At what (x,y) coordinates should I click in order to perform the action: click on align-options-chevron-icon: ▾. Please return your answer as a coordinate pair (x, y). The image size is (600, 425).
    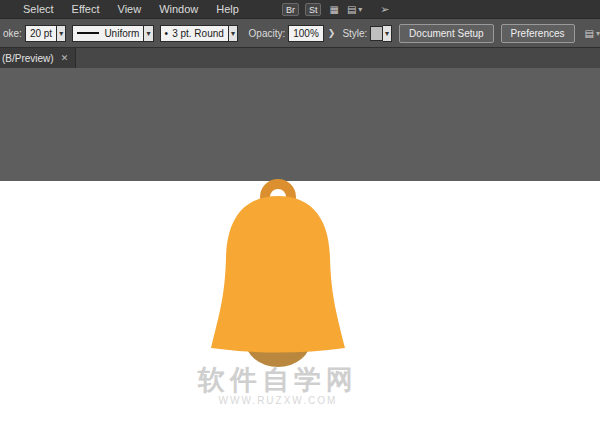
    Looking at the image, I should click on (598, 34).